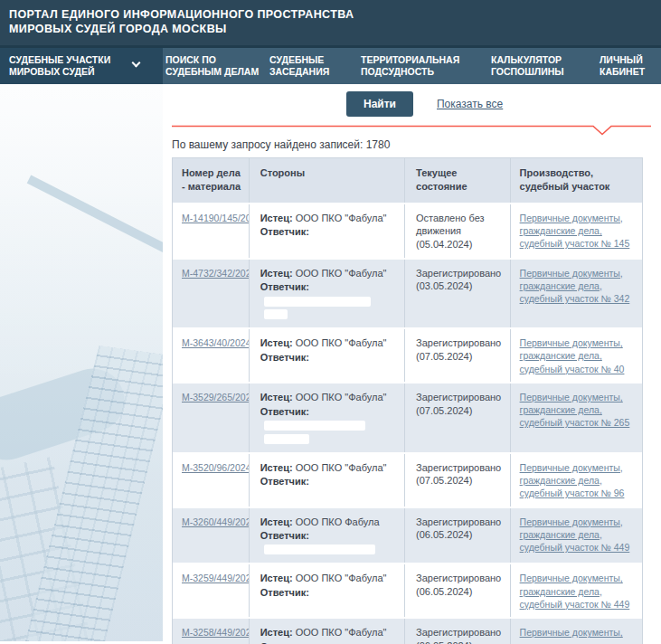  What do you see at coordinates (577, 181) in the screenshot?
I see `col-header-production: Производство, судебный участок` at bounding box center [577, 181].